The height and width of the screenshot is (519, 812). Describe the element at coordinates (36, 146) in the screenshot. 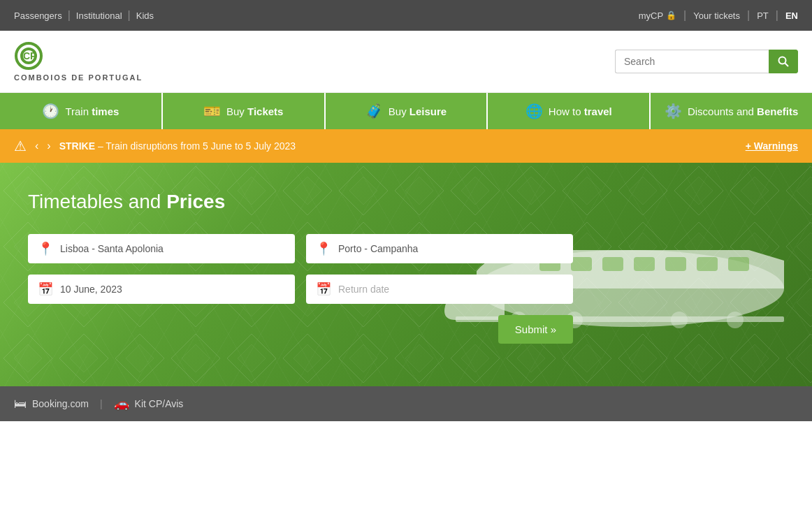

I see `warning-prev: ‹` at that location.